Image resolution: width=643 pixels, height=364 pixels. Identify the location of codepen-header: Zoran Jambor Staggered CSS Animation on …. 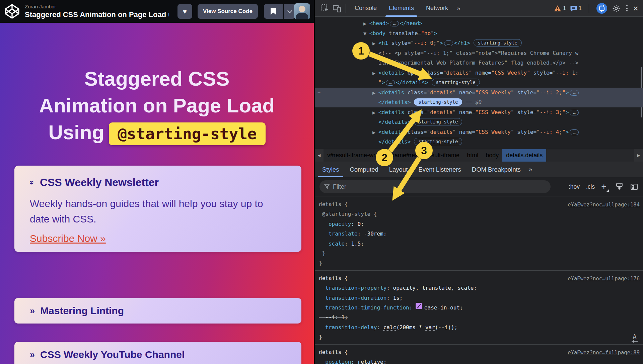
(157, 11).